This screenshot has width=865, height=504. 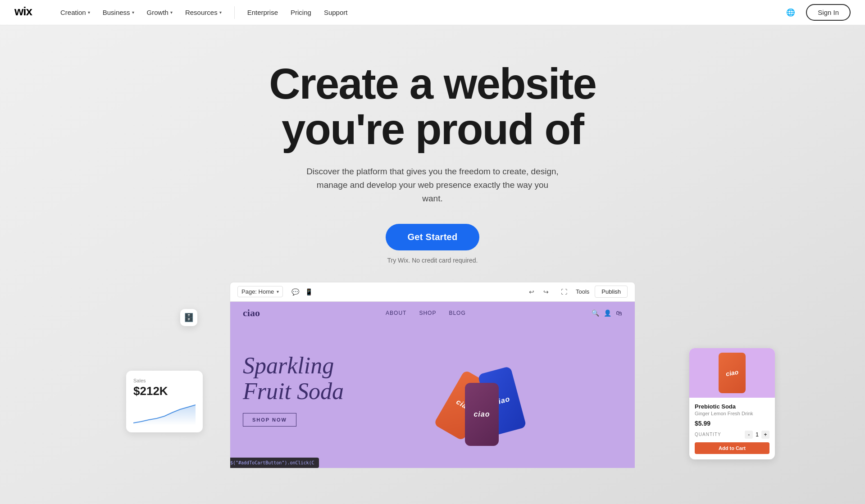 What do you see at coordinates (732, 404) in the screenshot?
I see `floating-product-card: ciao Prebiotic Soda Ginger Lemon Fresh D…` at bounding box center [732, 404].